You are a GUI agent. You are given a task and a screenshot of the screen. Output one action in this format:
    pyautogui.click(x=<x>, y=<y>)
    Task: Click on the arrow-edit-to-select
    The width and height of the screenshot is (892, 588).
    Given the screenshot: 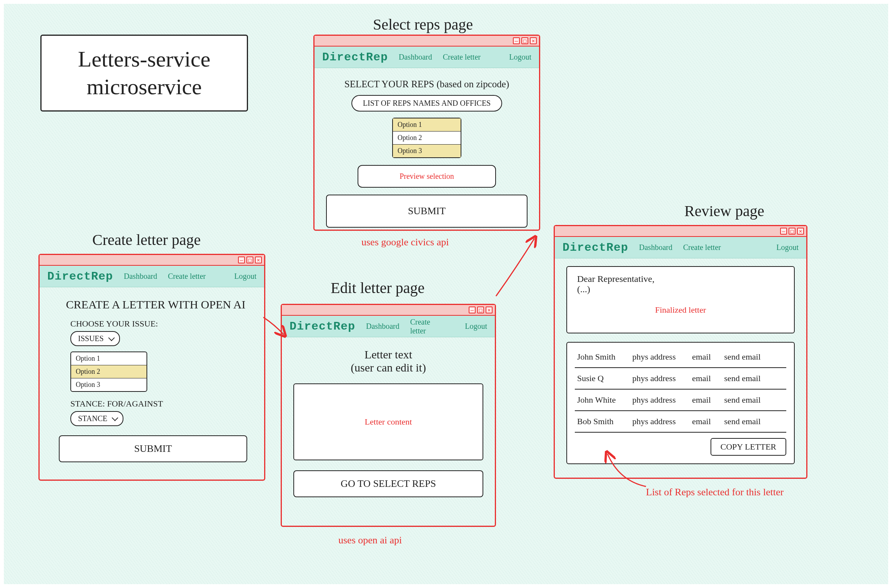 What is the action you would take?
    pyautogui.click(x=515, y=267)
    